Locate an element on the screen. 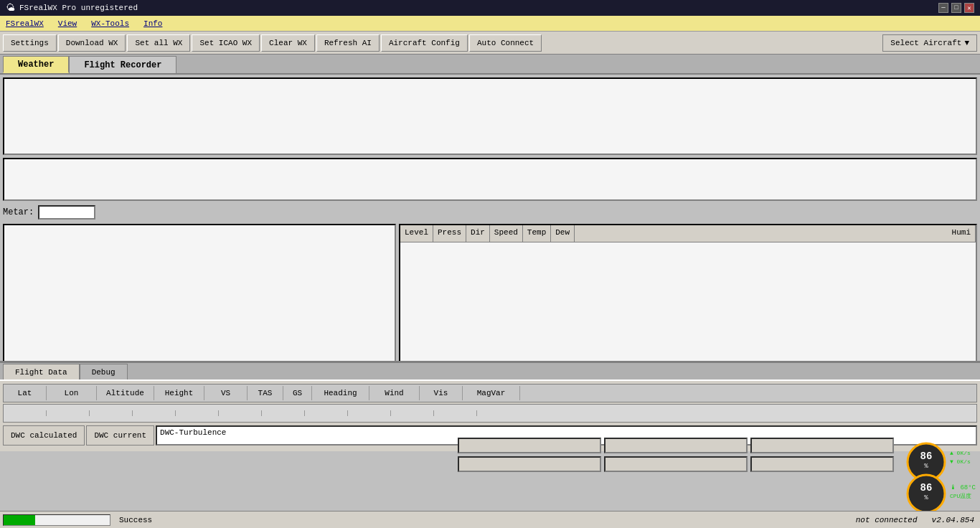  dwc-turbulence-label: DWC-Turbulence is located at coordinates (193, 433).